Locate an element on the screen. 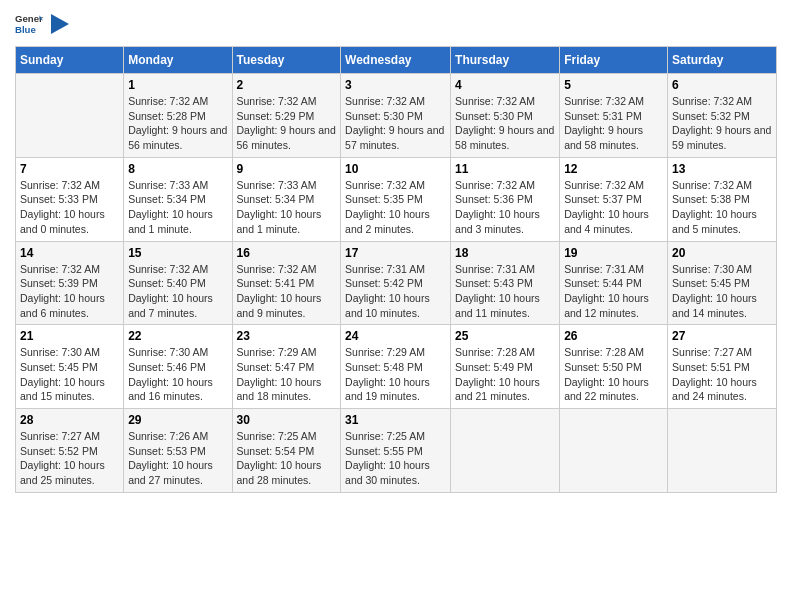 The height and width of the screenshot is (612, 792). day-number: 1 is located at coordinates (178, 85).